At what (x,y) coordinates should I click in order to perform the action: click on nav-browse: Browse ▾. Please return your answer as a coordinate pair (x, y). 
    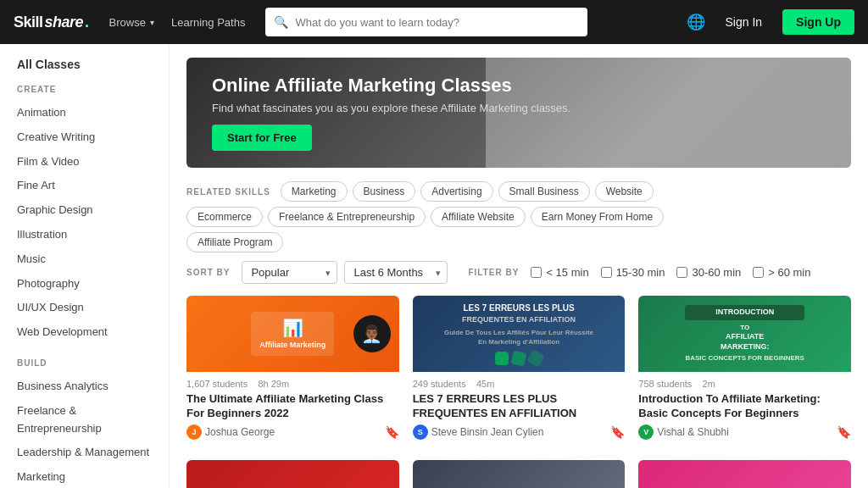
    Looking at the image, I should click on (132, 22).